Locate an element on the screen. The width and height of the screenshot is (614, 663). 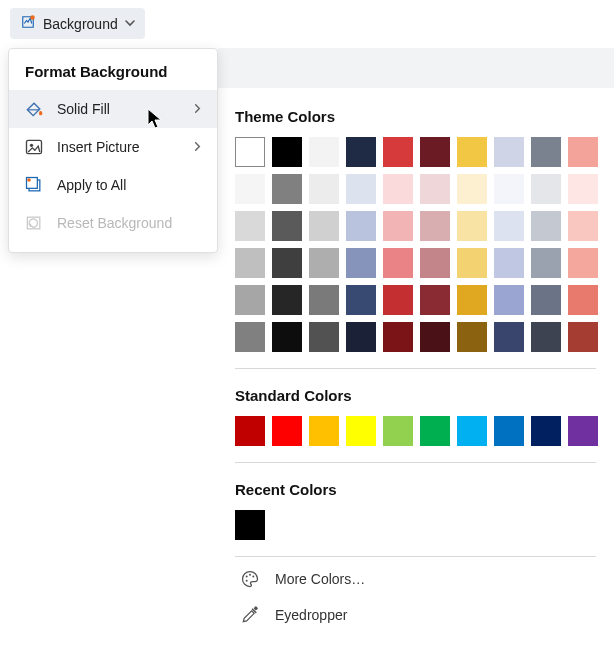
solid-fill-item: Solid Fill is located at coordinates (113, 109).